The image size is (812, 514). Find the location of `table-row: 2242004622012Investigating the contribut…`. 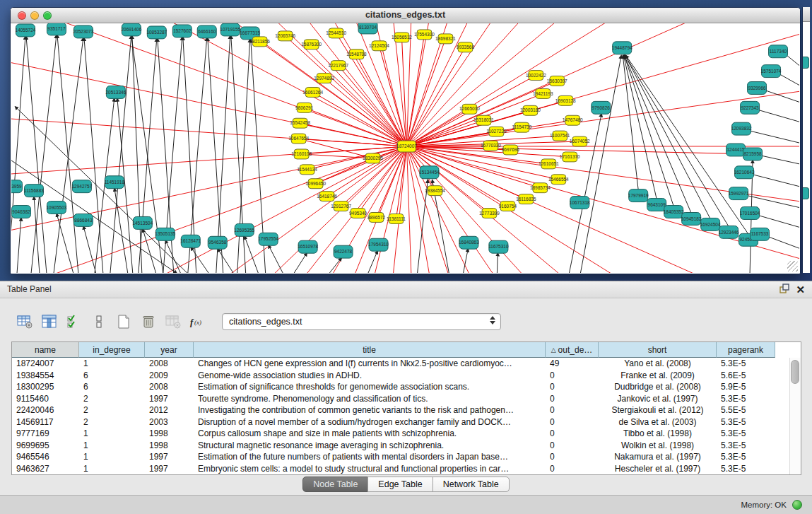

table-row: 2242004622012Investigating the contribut… is located at coordinates (406, 410).